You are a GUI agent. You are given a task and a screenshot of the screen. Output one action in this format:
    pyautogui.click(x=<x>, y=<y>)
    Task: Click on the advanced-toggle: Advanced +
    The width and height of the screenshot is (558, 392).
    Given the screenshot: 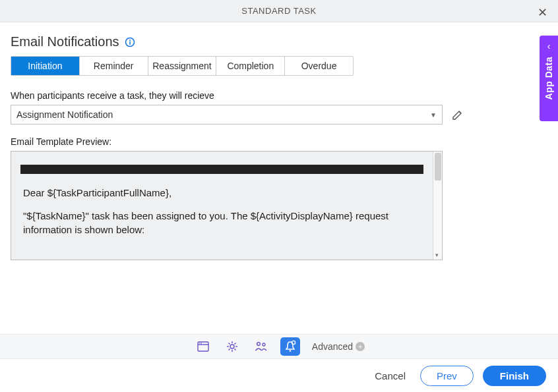 What is the action you would take?
    pyautogui.click(x=338, y=347)
    